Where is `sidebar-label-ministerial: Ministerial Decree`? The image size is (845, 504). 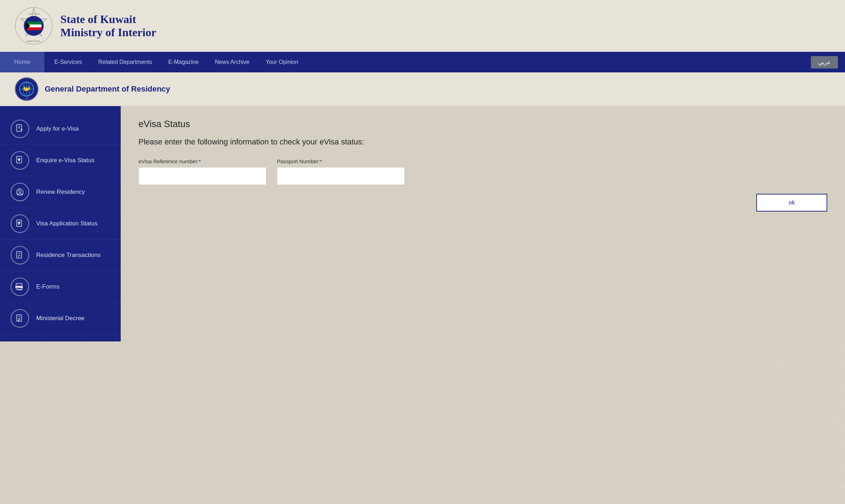
sidebar-label-ministerial: Ministerial Decree is located at coordinates (60, 318).